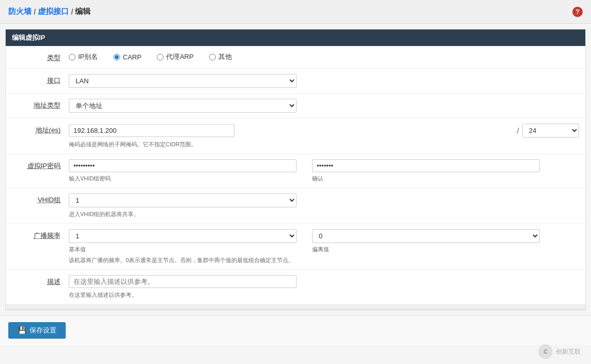 The height and width of the screenshot is (364, 591). I want to click on breadcrumb-firewall: 防火墙, so click(20, 11).